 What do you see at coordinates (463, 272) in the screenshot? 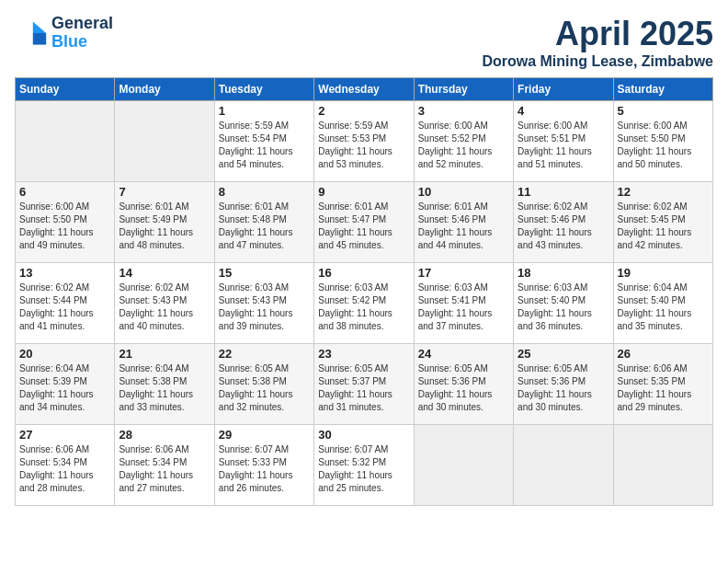
I see `day-number: 17` at bounding box center [463, 272].